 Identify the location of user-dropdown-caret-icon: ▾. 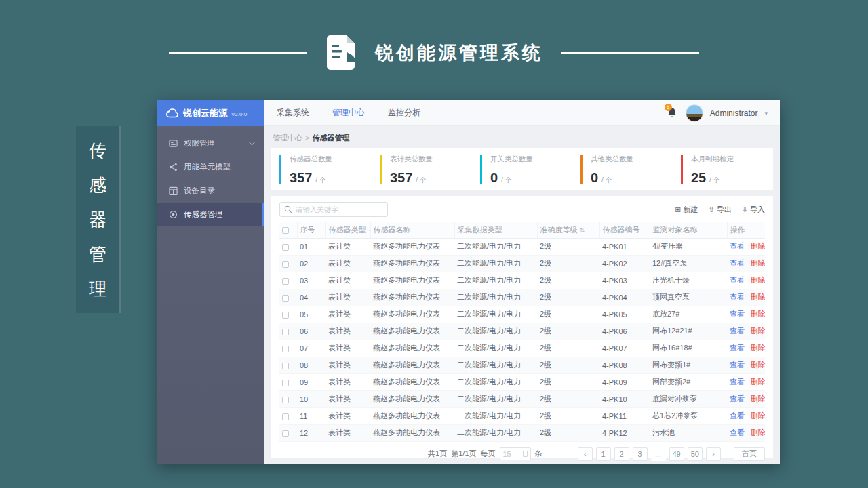
(766, 113).